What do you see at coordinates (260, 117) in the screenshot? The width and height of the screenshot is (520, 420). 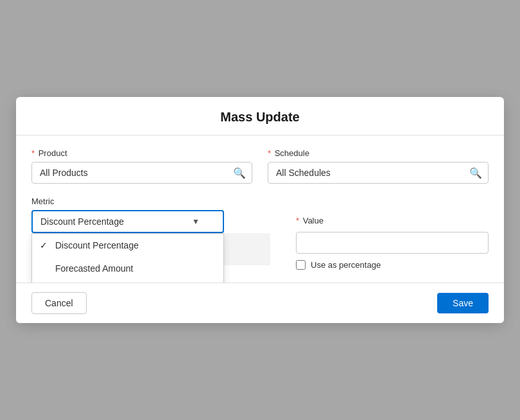 I see `modal-title: Mass Update` at bounding box center [260, 117].